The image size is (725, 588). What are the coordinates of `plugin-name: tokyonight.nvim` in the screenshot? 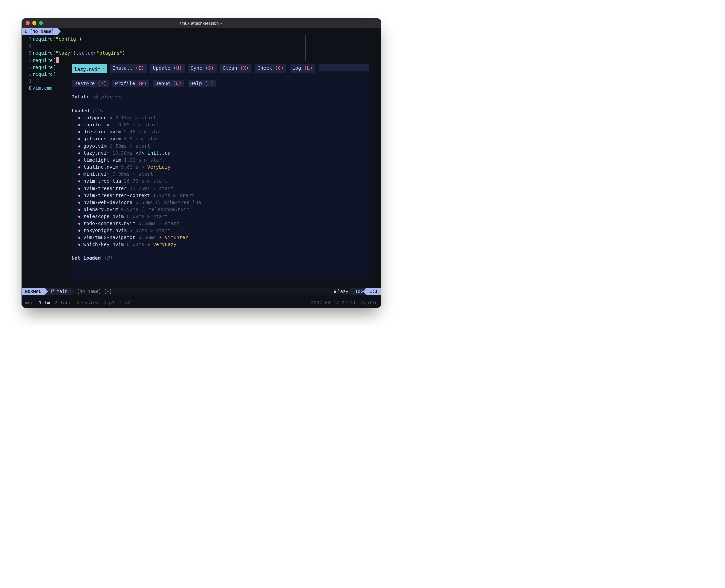 It's located at (105, 231).